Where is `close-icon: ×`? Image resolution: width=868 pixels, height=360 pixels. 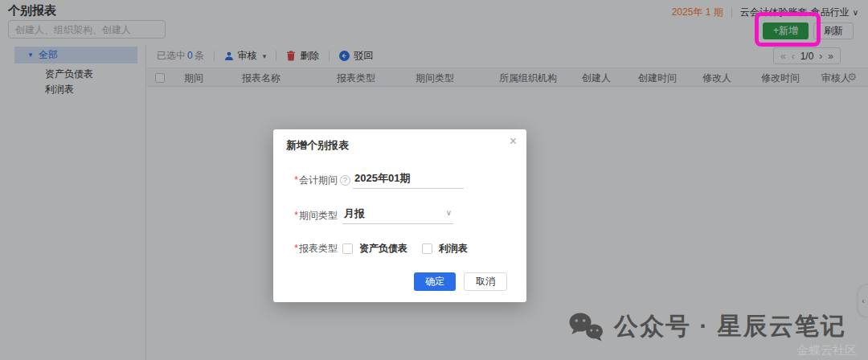 close-icon: × is located at coordinates (513, 141).